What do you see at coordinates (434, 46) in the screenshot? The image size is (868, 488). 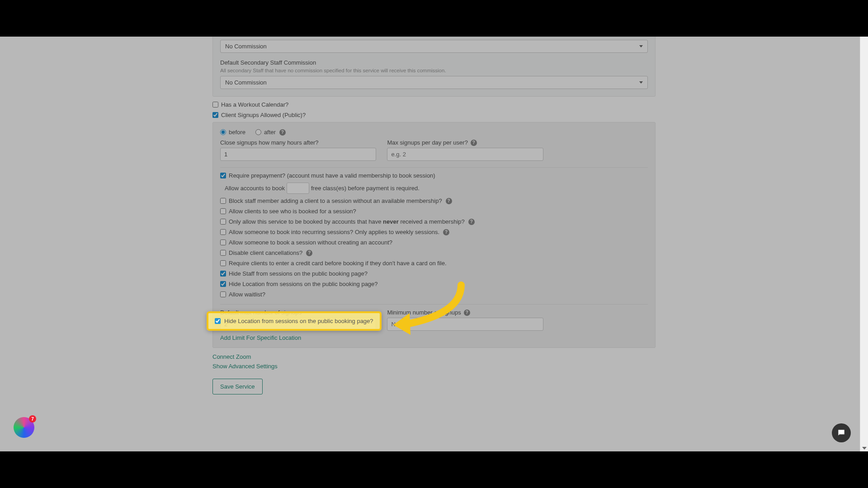 I see `commission-select-1: No Commission` at bounding box center [434, 46].